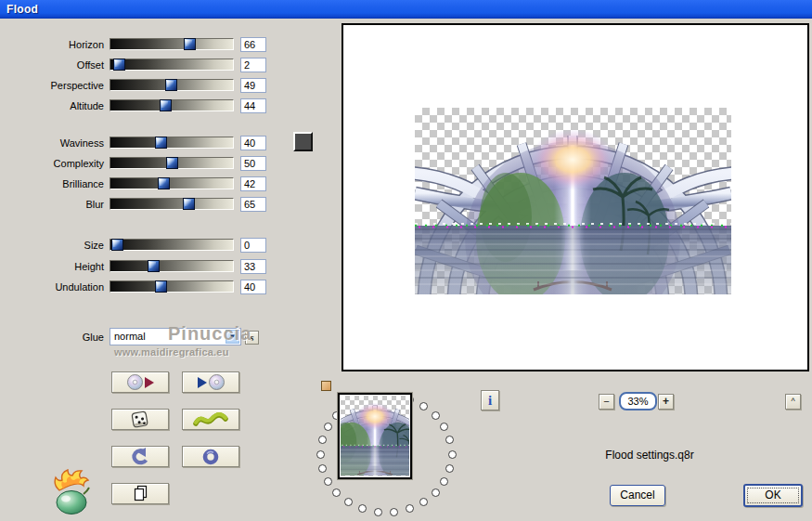 Image resolution: width=812 pixels, height=521 pixels. What do you see at coordinates (154, 266) in the screenshot?
I see `height-slider-thumb` at bounding box center [154, 266].